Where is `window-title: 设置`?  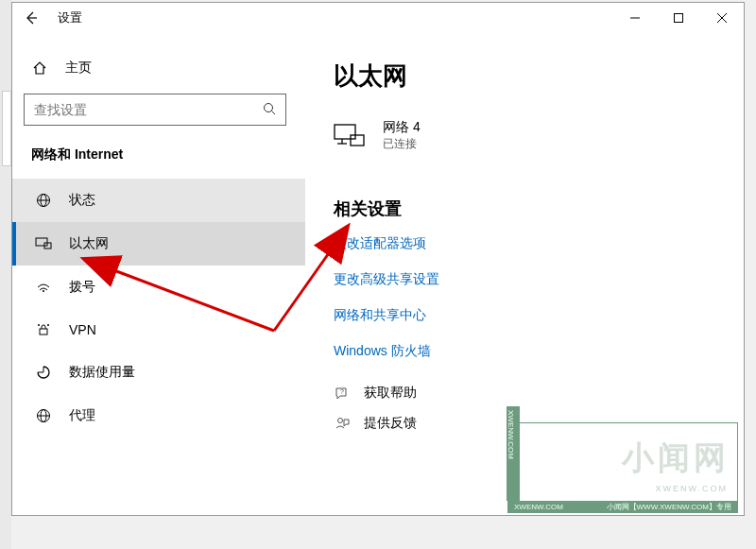
window-title: 设置 is located at coordinates (66, 18).